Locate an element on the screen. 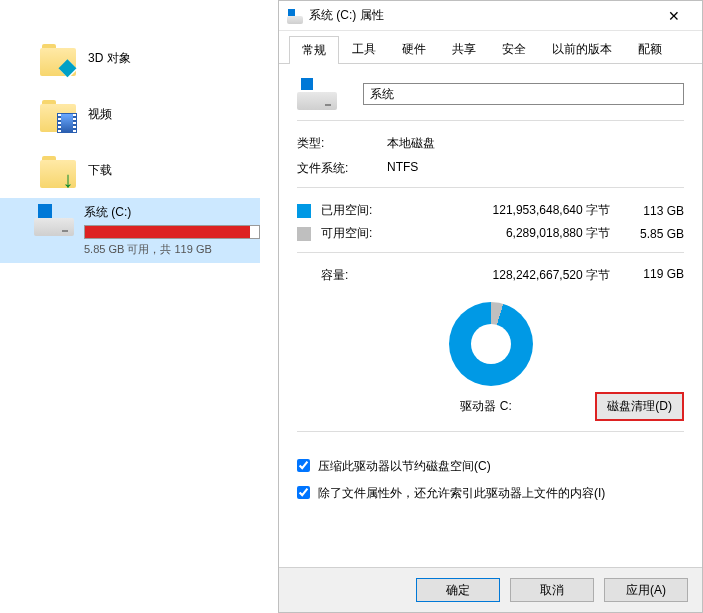 The width and height of the screenshot is (703, 613). folder-videos: 视频 is located at coordinates (139, 114).